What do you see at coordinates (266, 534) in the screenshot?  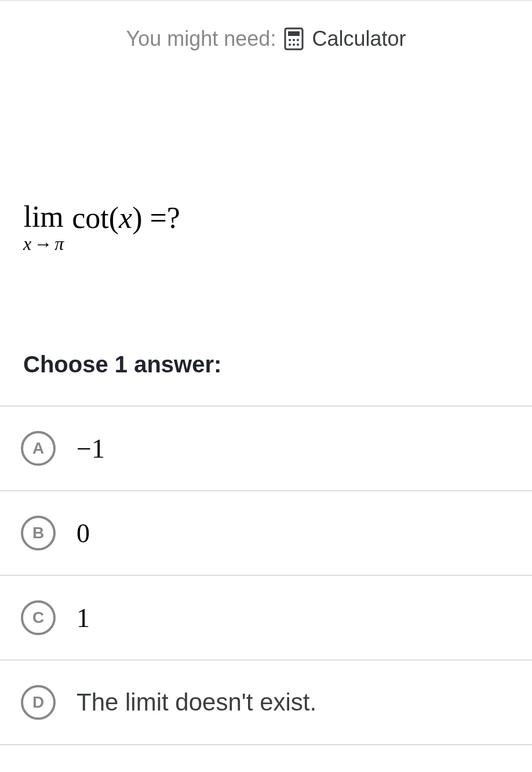 I see `choice-b: B 0` at bounding box center [266, 534].